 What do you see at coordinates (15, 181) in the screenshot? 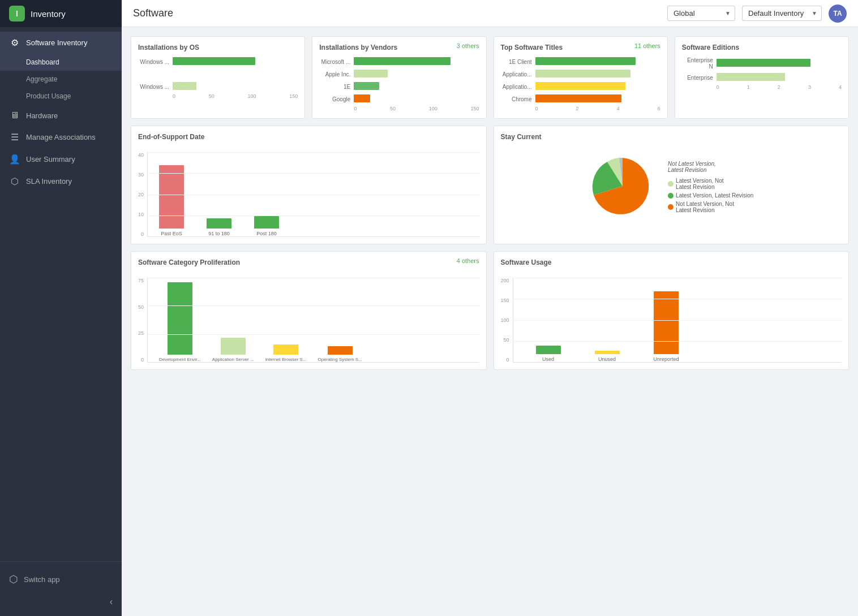
I see `sla-icon: ⬡` at bounding box center [15, 181].